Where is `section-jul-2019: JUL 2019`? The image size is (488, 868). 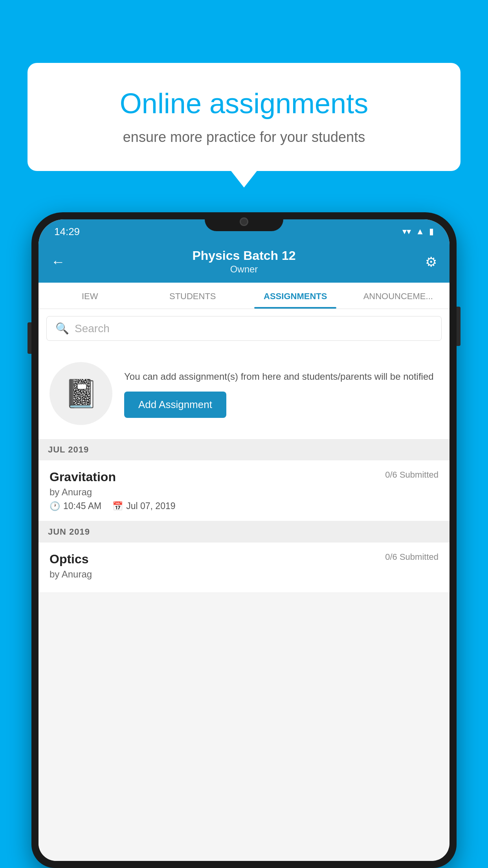
section-jul-2019: JUL 2019 is located at coordinates (244, 450).